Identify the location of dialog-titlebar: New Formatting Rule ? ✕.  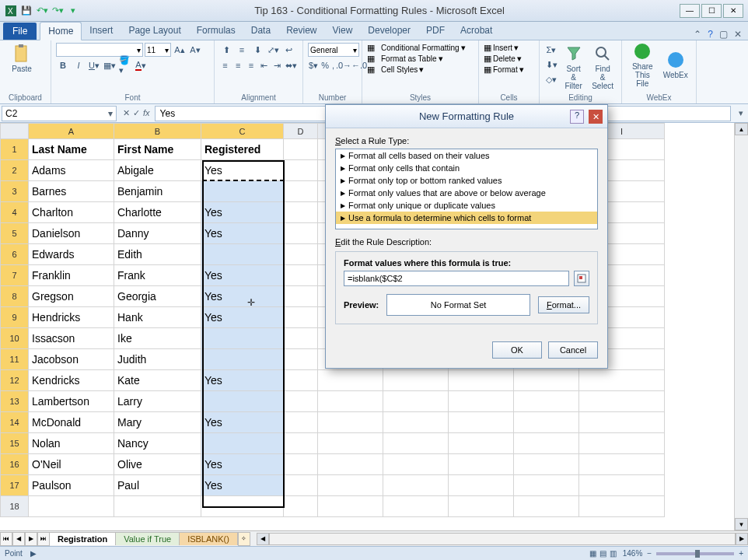
(467, 117).